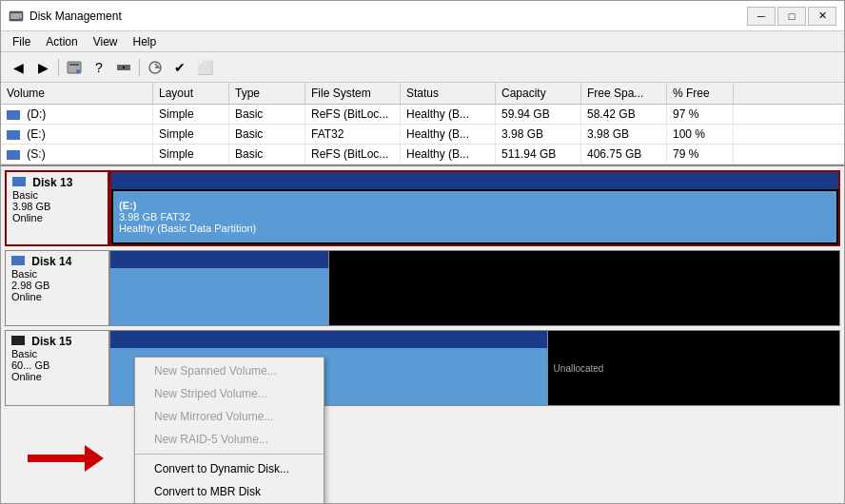  What do you see at coordinates (353, 114) in the screenshot?
I see `cell-fs-d: ReFS (BitLoc...` at bounding box center [353, 114].